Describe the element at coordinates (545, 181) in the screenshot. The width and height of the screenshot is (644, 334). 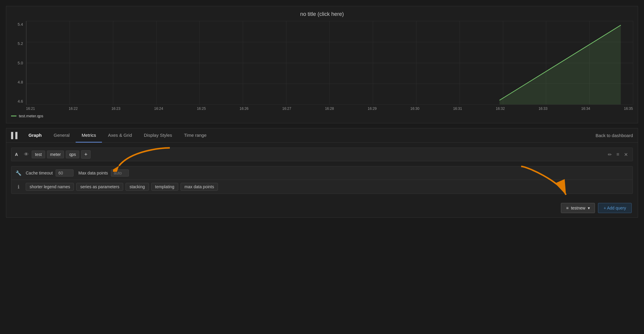
I see `arrow-annotation-right` at that location.